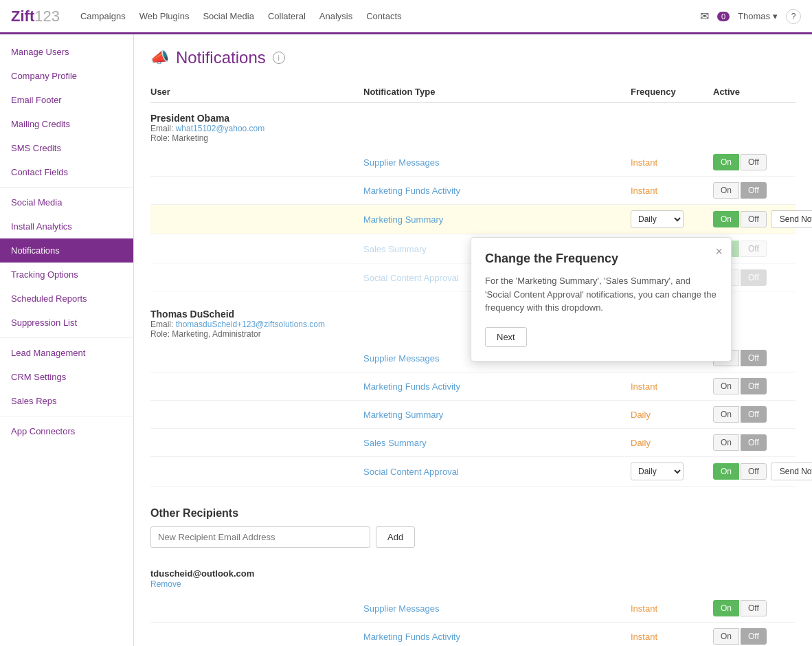  Describe the element at coordinates (601, 258) in the screenshot. I see `modal-title: Change the Frequency` at that location.